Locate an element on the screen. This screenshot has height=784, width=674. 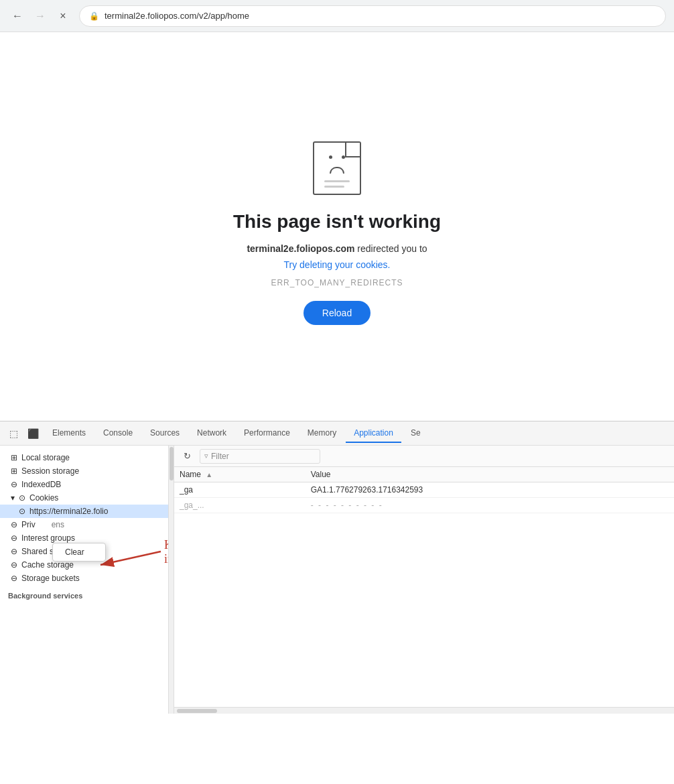
devtools-tabs: ⬚ ⬛ Elements Console Sources Network Per… is located at coordinates (337, 434).